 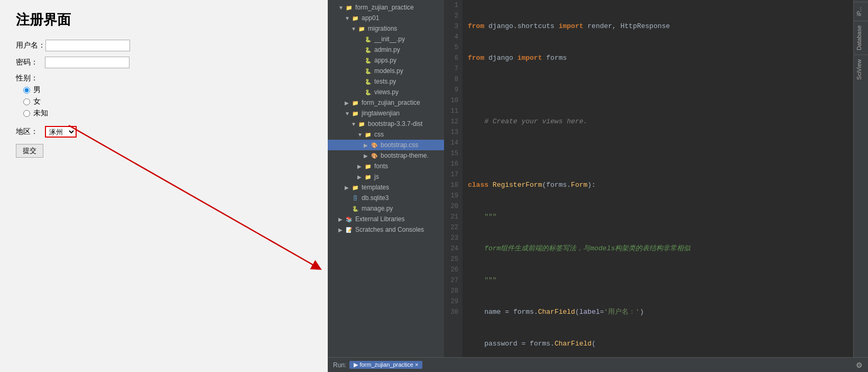 I want to click on username-row: 用户名：, so click(x=164, y=46).